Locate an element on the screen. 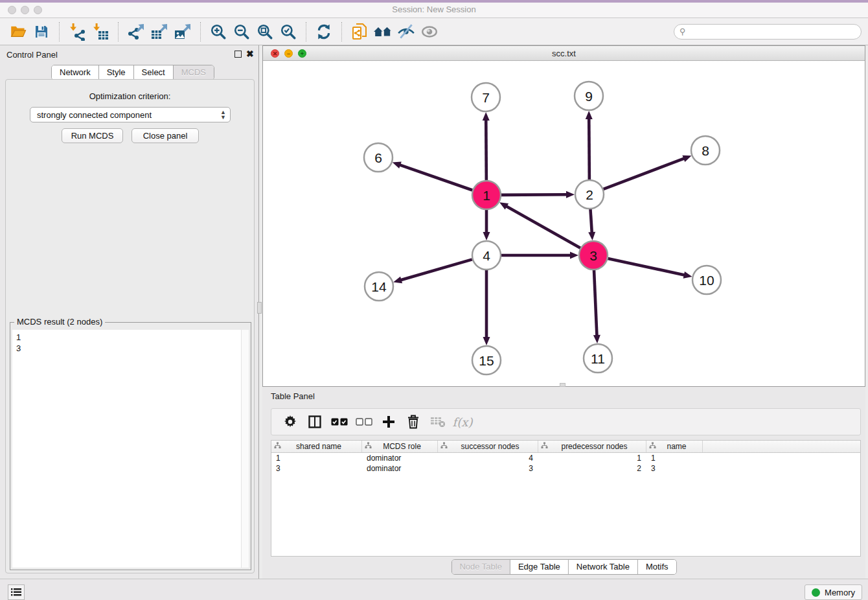 Image resolution: width=868 pixels, height=600 pixels. graph-node-label: 1 is located at coordinates (486, 196).